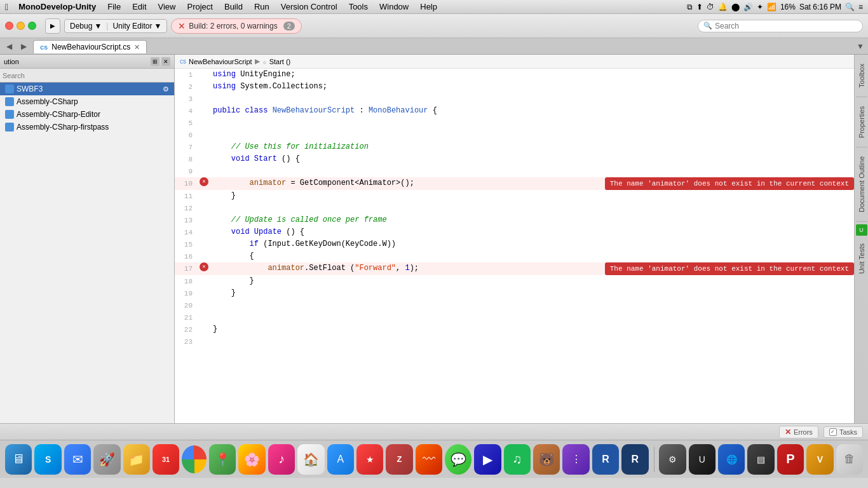 This screenshot has width=868, height=488. What do you see at coordinates (532, 147) in the screenshot?
I see `line-content-7: // Use this for initialization` at bounding box center [532, 147].